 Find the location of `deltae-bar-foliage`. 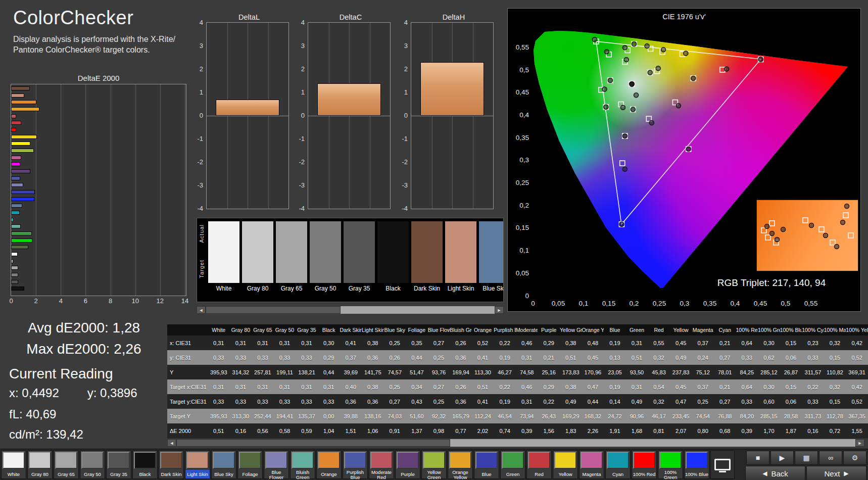

deltae-bar-foliage is located at coordinates (20, 247).